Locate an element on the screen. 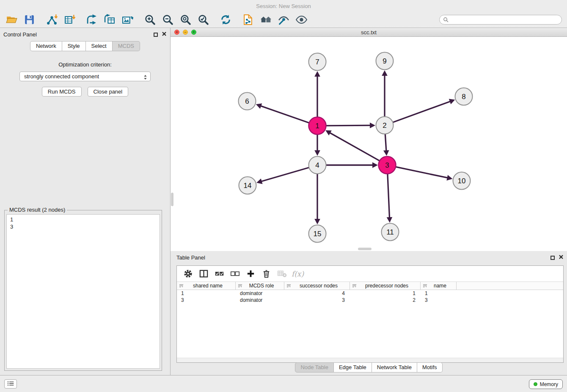 The height and width of the screenshot is (392, 567). close-panel-icon is located at coordinates (164, 35).